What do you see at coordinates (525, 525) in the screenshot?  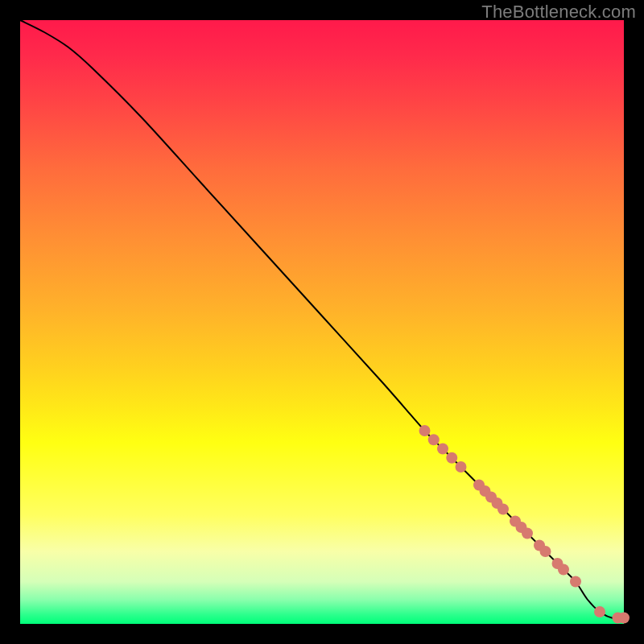 I see `highlight-markers` at bounding box center [525, 525].